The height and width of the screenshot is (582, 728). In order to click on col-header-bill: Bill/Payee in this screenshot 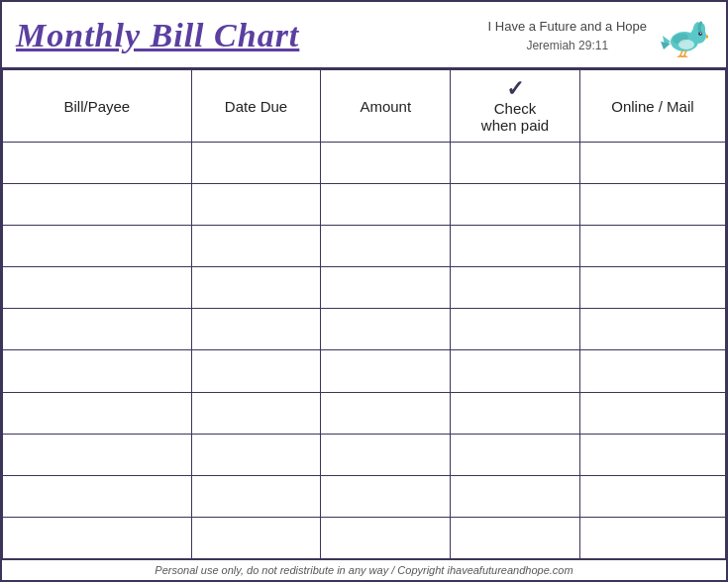, I will do `click(97, 107)`.